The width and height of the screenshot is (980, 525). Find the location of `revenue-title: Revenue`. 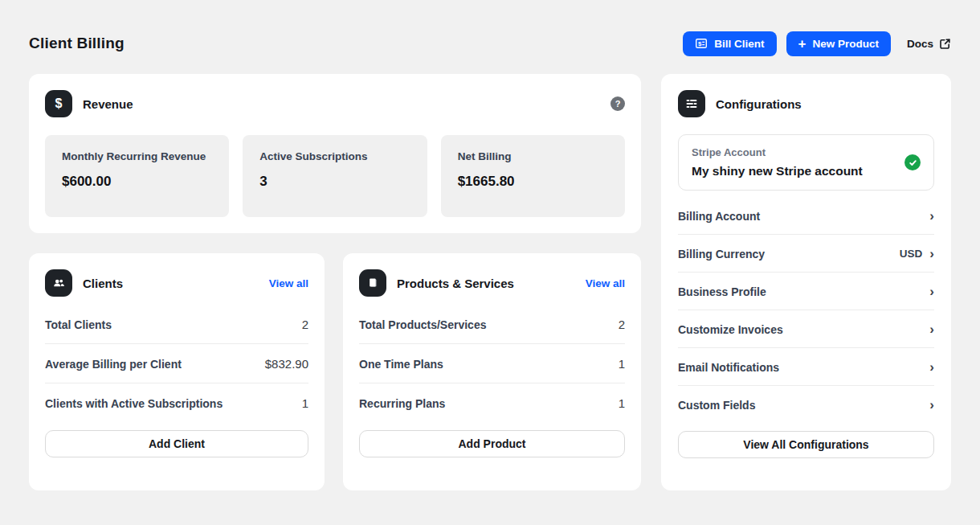

revenue-title: Revenue is located at coordinates (108, 105).